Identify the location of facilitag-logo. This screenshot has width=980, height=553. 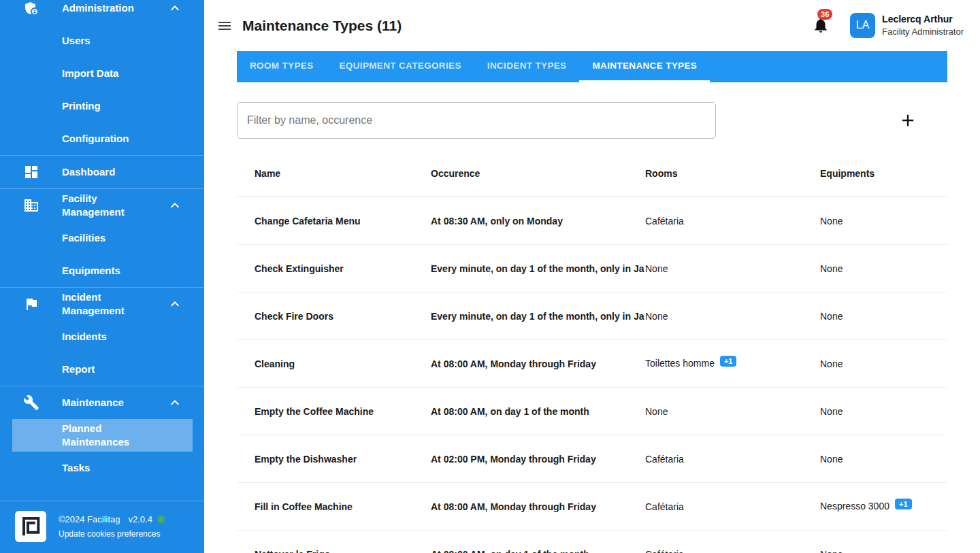
(31, 526).